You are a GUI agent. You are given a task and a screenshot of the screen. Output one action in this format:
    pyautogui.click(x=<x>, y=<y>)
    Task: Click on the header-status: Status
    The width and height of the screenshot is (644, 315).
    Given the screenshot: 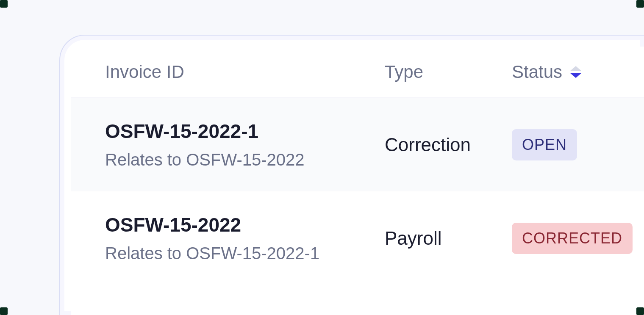 What is the action you would take?
    pyautogui.click(x=578, y=72)
    